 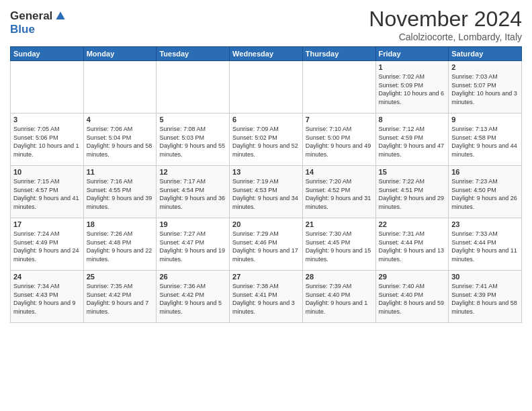 I want to click on calendar-cell: 23Sunrise: 7:33 AM Sunset: 4:44 PM Dayli…, so click(x=485, y=244).